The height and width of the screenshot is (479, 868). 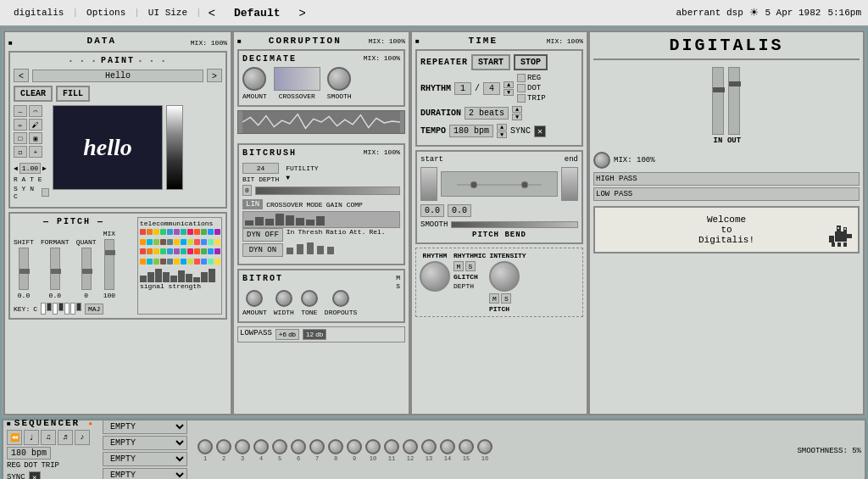 What do you see at coordinates (570, 184) in the screenshot?
I see `pb-end-slider` at bounding box center [570, 184].